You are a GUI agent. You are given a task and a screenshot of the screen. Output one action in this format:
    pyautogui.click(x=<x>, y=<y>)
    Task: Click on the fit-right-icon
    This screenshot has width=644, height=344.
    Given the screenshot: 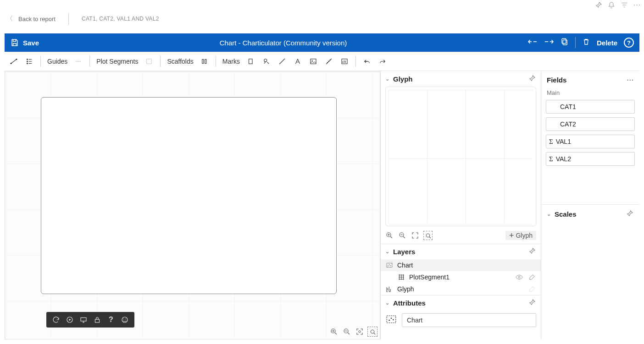 What is the action you would take?
    pyautogui.click(x=549, y=43)
    